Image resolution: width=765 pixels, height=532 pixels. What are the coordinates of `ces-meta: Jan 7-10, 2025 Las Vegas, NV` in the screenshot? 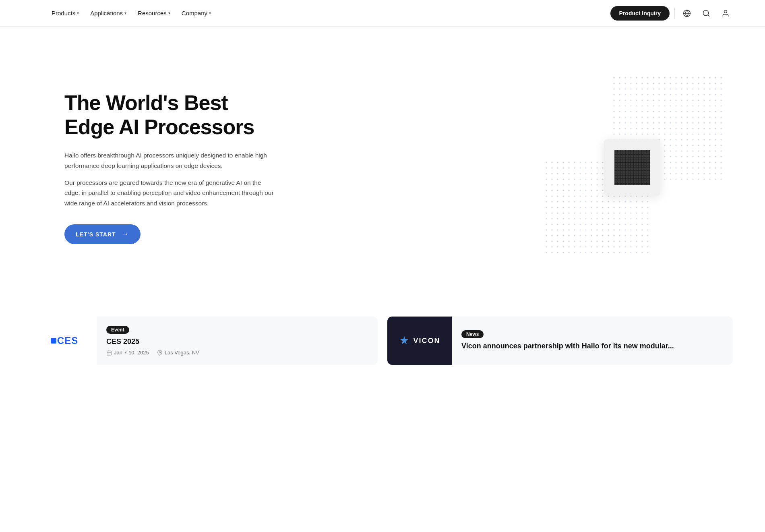 It's located at (153, 353).